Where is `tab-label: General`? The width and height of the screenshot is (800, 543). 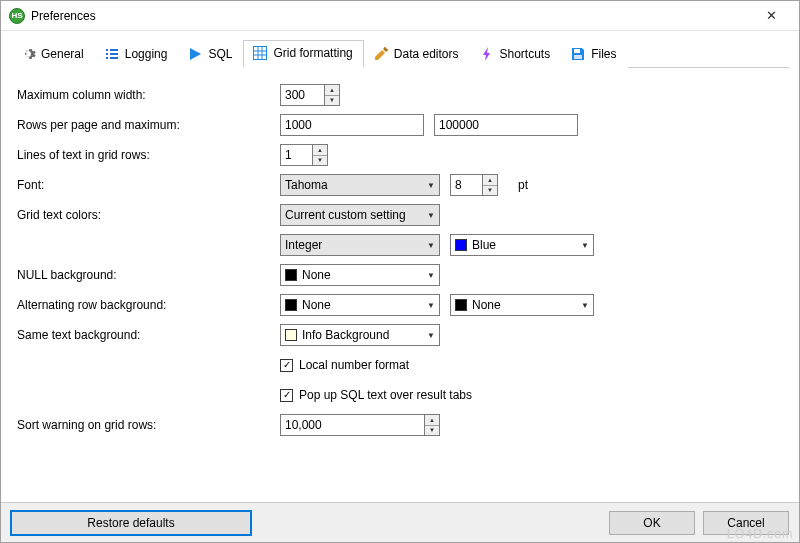 tab-label: General is located at coordinates (62, 54).